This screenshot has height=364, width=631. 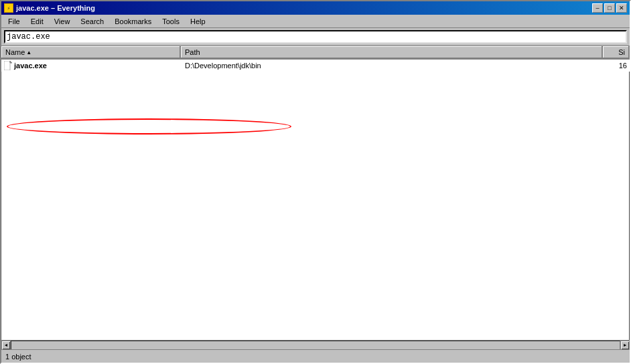 What do you see at coordinates (598, 8) in the screenshot?
I see `minimize-button: –` at bounding box center [598, 8].